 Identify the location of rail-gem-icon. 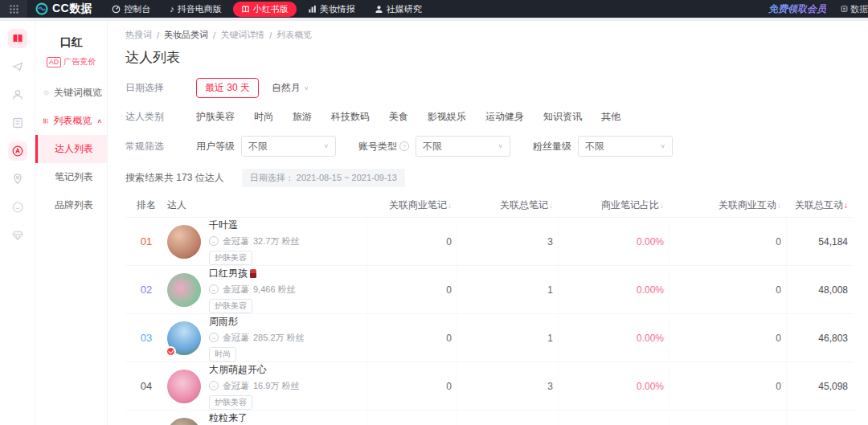
(18, 235).